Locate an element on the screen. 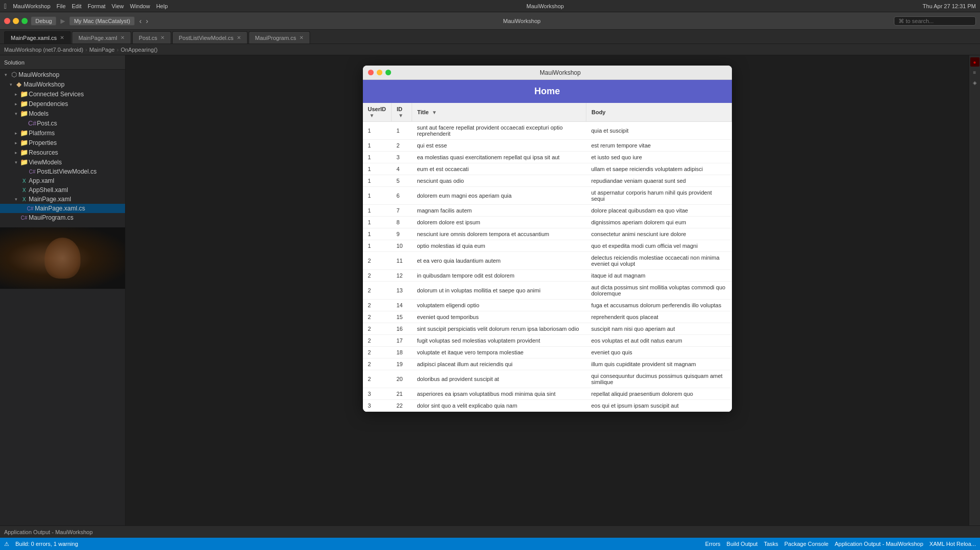 Image resolution: width=980 pixels, height=550 pixels. menu-file: File is located at coordinates (61, 6).